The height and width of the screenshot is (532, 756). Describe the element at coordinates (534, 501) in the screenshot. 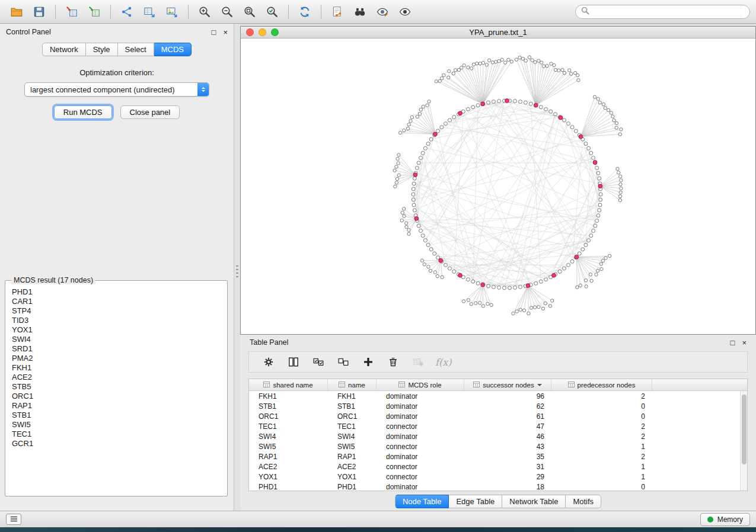

I see `table-tab-network-table: Network Table` at that location.